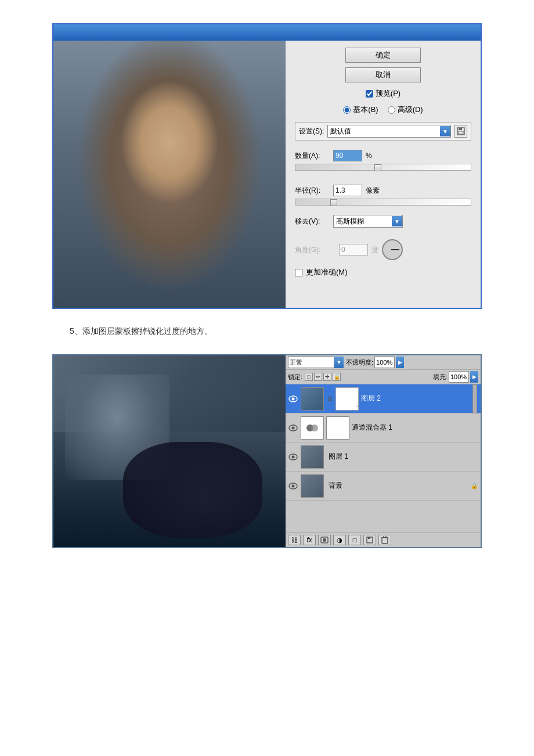 The height and width of the screenshot is (756, 534). What do you see at coordinates (312, 156) in the screenshot?
I see `amount-label: 数量(A):` at bounding box center [312, 156].